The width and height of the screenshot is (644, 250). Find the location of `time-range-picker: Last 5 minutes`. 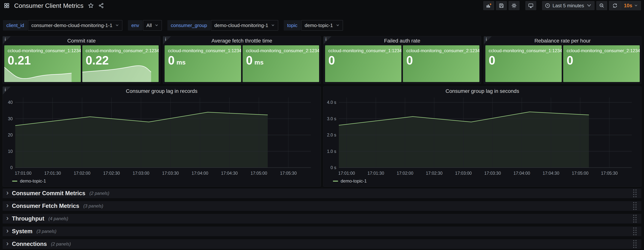

time-range-picker: Last 5 minutes is located at coordinates (568, 6).